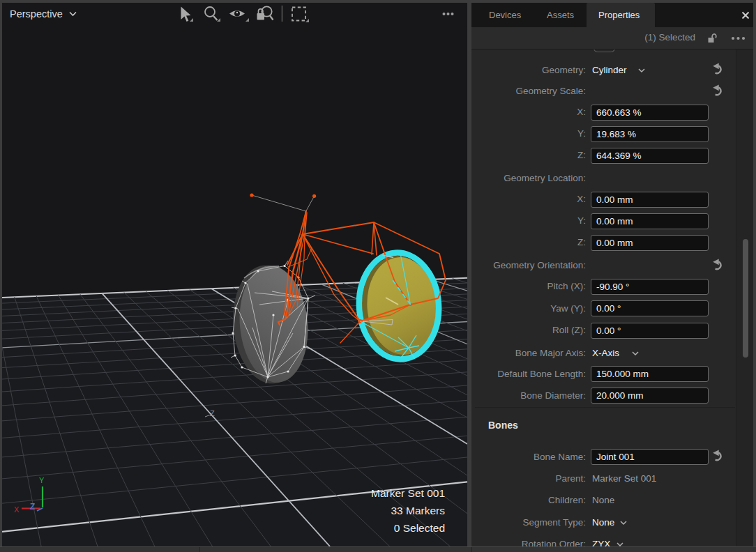 The height and width of the screenshot is (552, 756). I want to click on svg-text: Marker Set 001, so click(408, 493).